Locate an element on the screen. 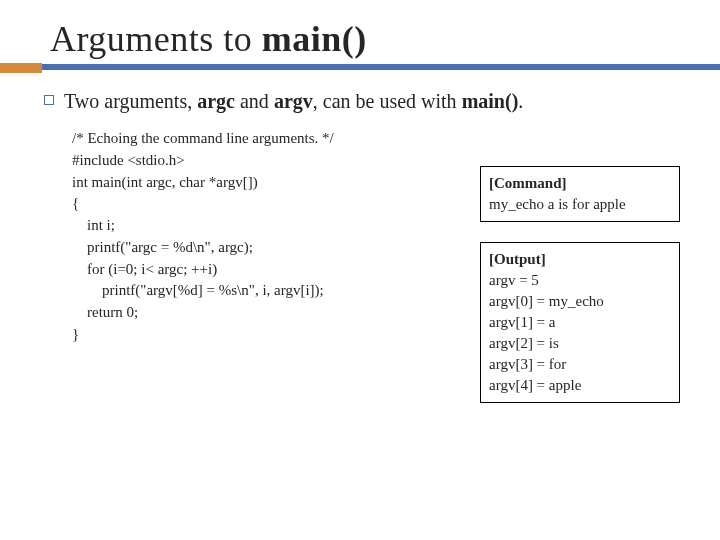  slide-title: Arguments to main() is located at coordinates (365, 39).